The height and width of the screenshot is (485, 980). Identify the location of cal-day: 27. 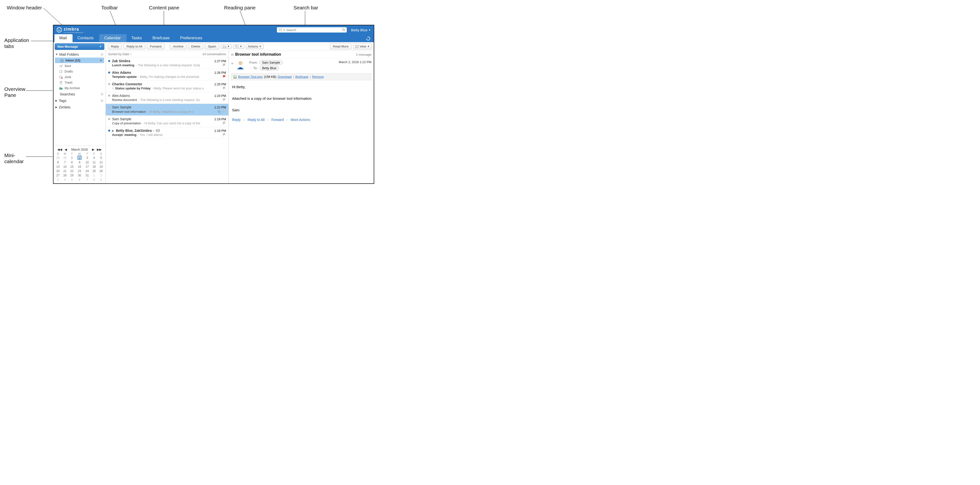
(58, 175).